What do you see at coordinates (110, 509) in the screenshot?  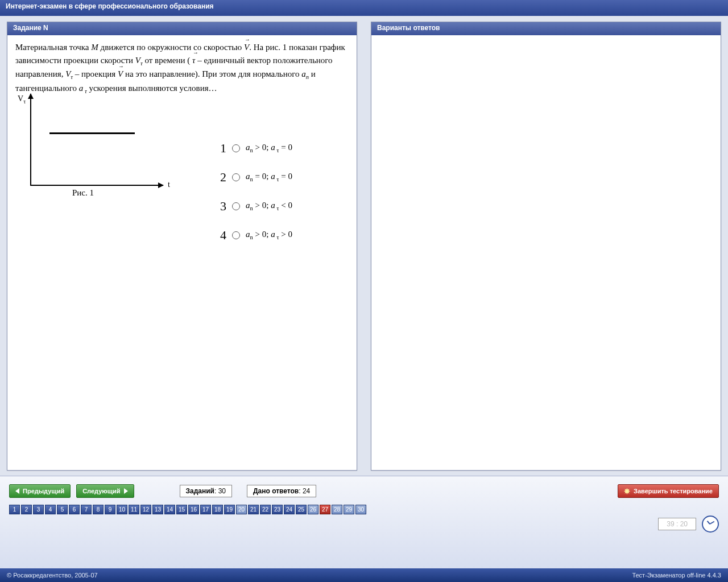 I see `question-nav-9: 9` at bounding box center [110, 509].